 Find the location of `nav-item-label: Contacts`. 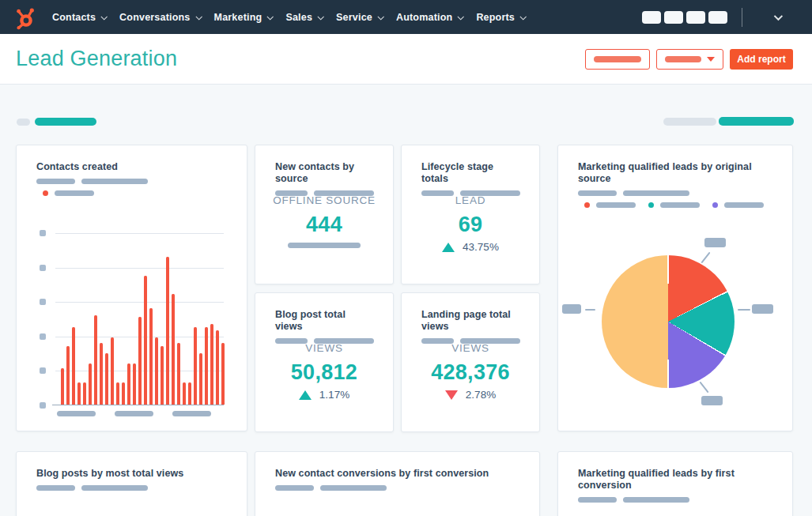

nav-item-label: Contacts is located at coordinates (74, 17).